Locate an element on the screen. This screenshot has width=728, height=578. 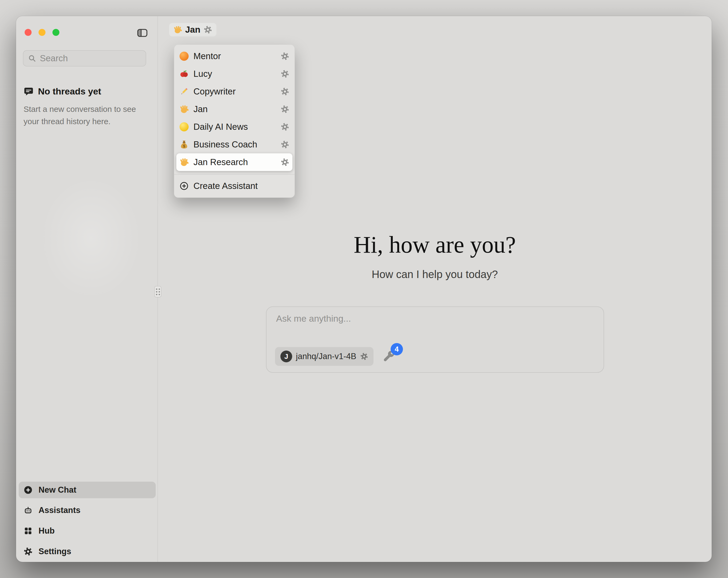
chat-bubble-icon is located at coordinates (29, 92).